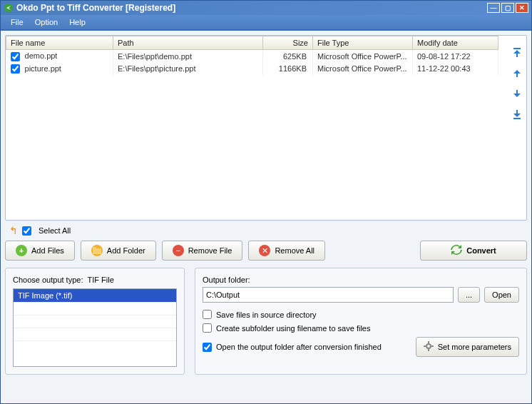 Image resolution: width=532 pixels, height=404 pixels. Describe the element at coordinates (41, 56) in the screenshot. I see `cell-filename: demo.ppt` at that location.